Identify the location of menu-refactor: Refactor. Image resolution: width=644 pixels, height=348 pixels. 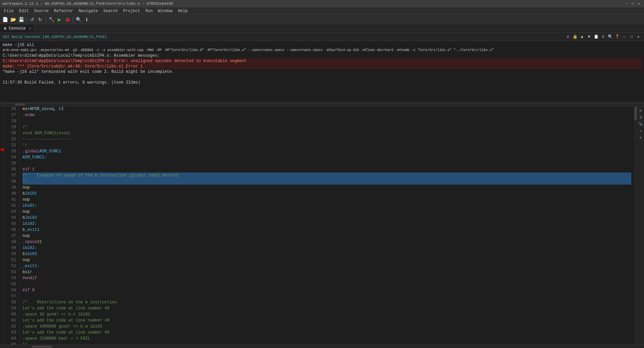
(64, 11).